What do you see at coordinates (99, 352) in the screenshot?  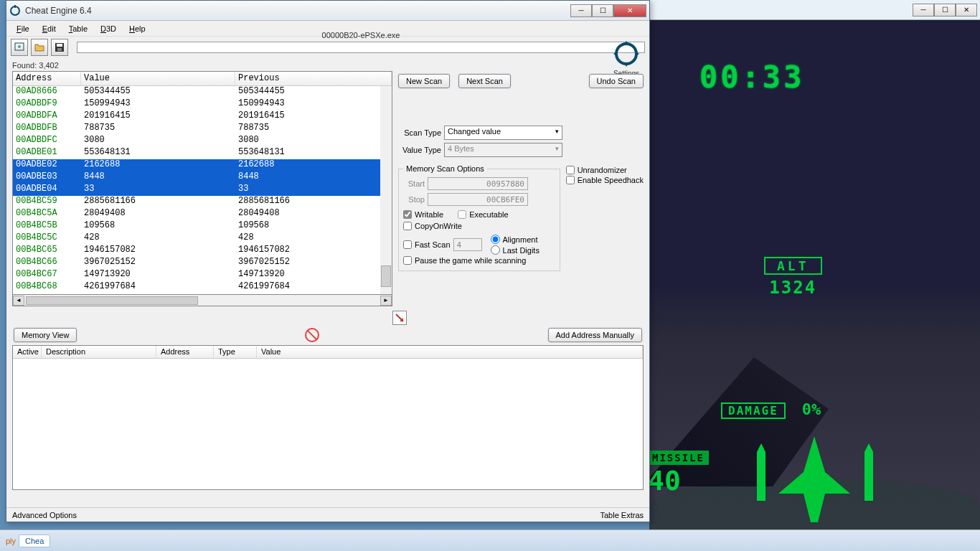 I see `col-description: Description` at bounding box center [99, 352].